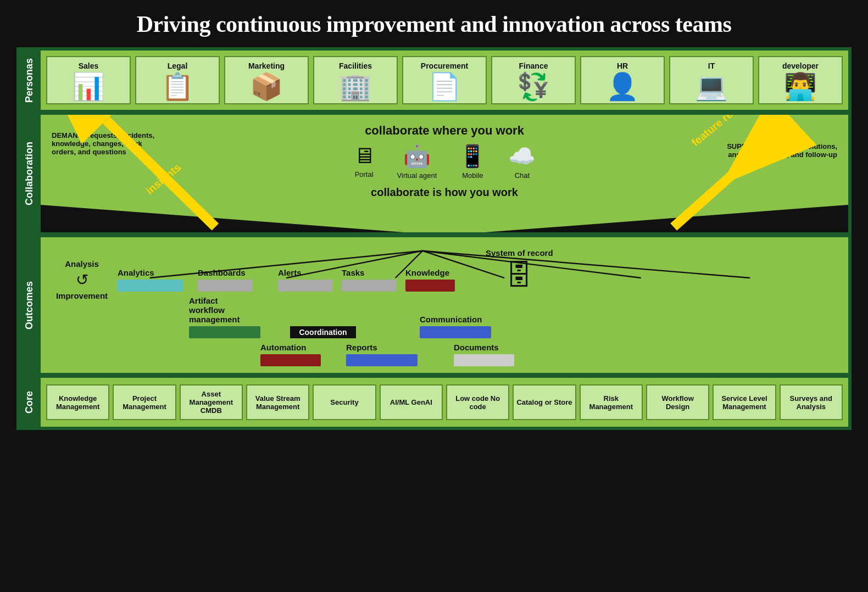 The height and width of the screenshot is (592, 868). Describe the element at coordinates (78, 402) in the screenshot. I see `core-card-knowledge-management: Knowledge Management` at that location.